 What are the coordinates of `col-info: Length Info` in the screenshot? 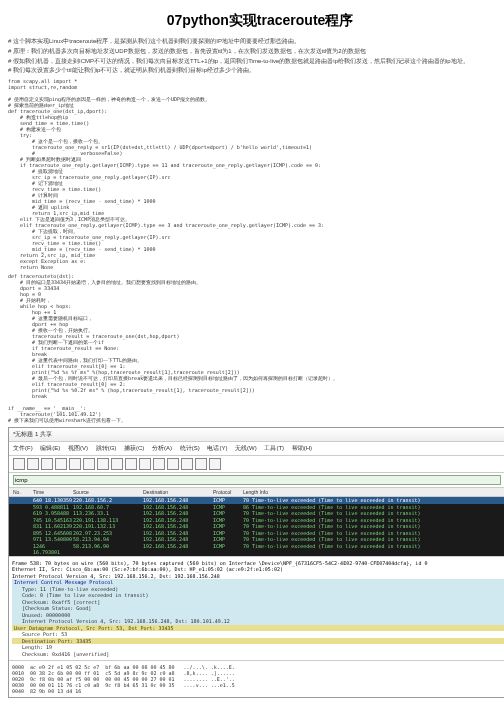 It's located at (374, 492).